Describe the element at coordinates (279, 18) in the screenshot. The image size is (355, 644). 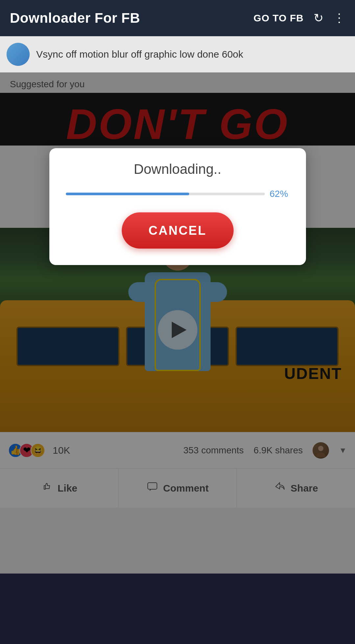
I see `go-to-fb-button: GO TO FB` at that location.